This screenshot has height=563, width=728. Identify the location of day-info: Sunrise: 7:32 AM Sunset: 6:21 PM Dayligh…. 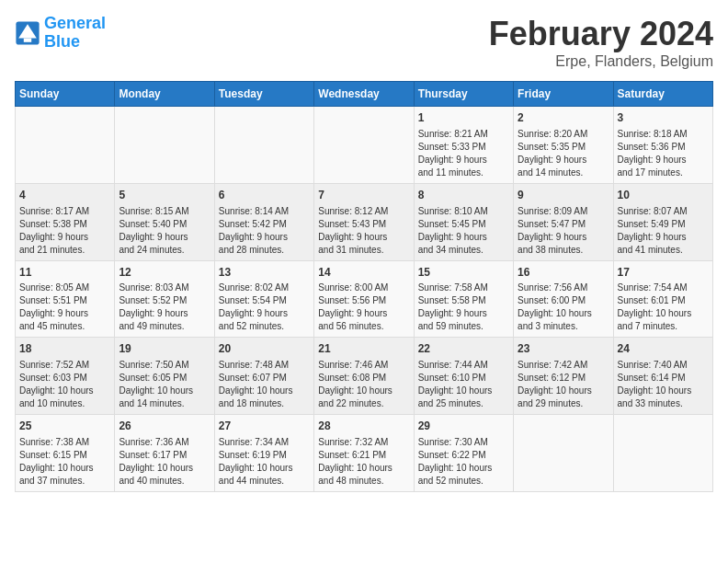
(364, 462).